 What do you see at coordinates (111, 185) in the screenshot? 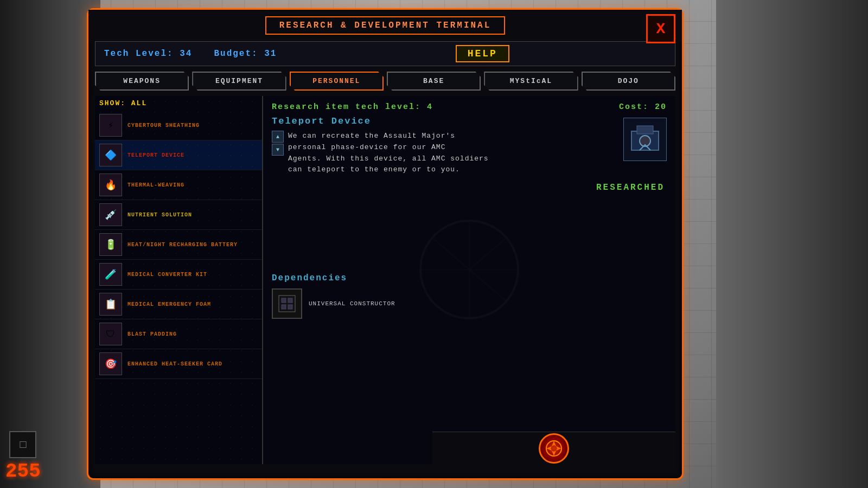
I see `item-icon-thermal: 🔥` at bounding box center [111, 185].